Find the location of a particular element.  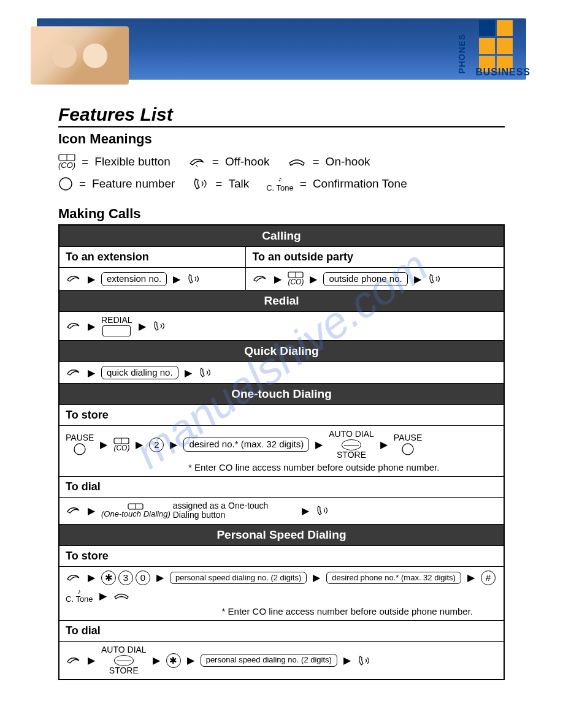

talk-label: Talk is located at coordinates (239, 184).